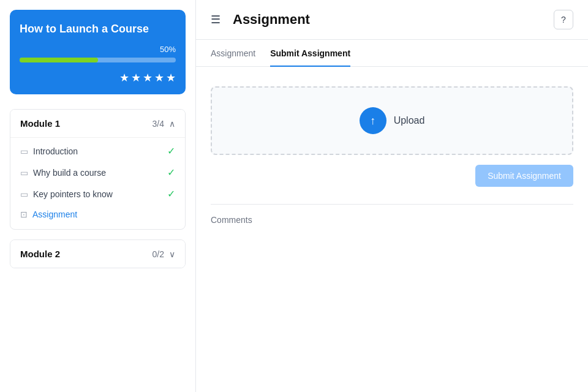 This screenshot has width=588, height=392. What do you see at coordinates (216, 20) in the screenshot?
I see `menu-icon: ☰` at bounding box center [216, 20].